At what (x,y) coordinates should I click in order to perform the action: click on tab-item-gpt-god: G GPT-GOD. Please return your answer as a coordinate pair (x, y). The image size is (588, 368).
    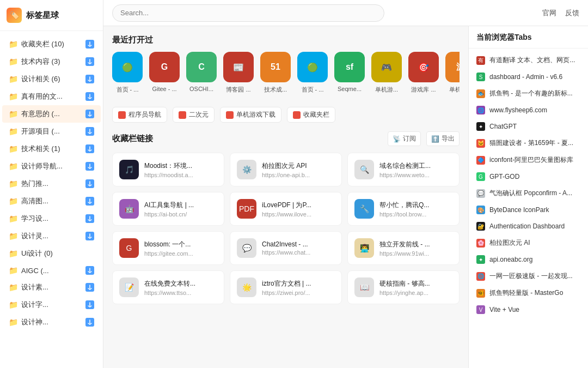
    Looking at the image, I should click on (528, 177).